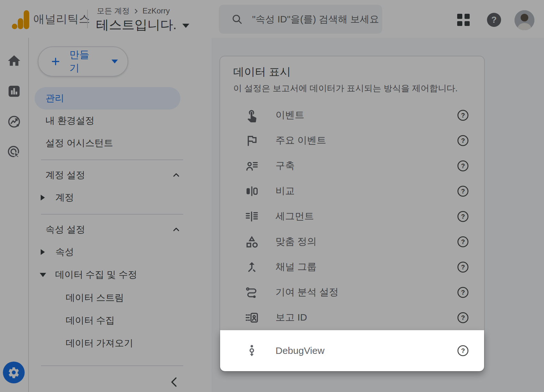 The image size is (544, 392). I want to click on nav-item-label: 속성, so click(65, 252).